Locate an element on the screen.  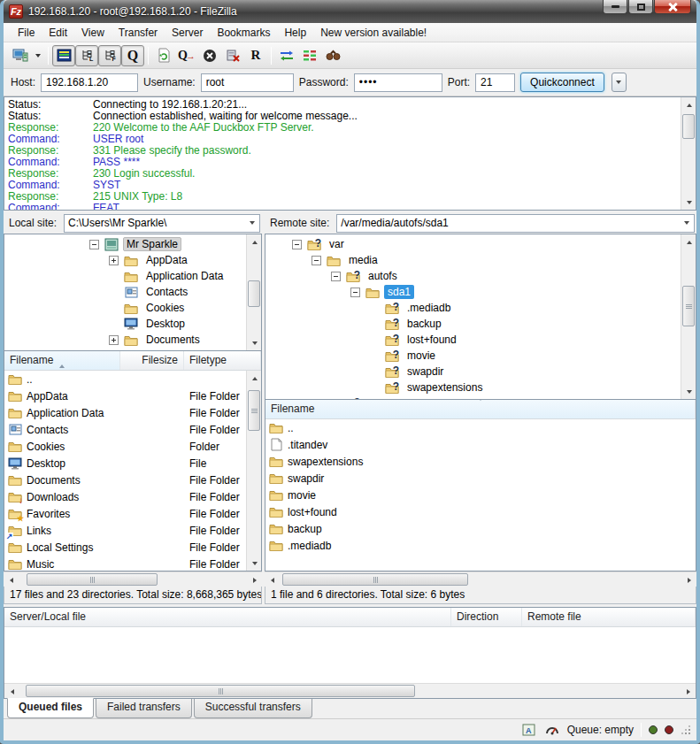
speed-limits-icon is located at coordinates (552, 730).